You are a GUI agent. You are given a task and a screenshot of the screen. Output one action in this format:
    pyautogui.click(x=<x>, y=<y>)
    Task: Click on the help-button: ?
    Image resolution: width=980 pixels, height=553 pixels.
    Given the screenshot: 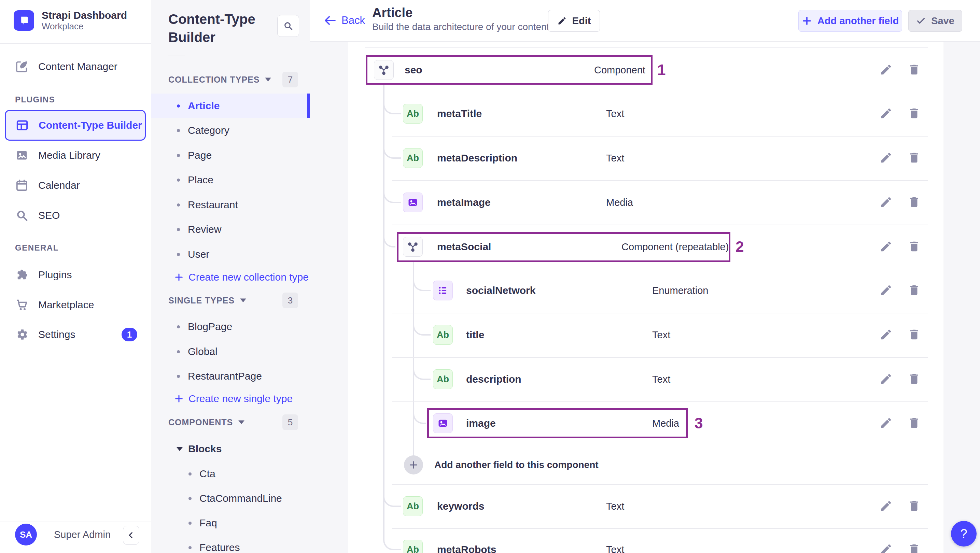 What is the action you would take?
    pyautogui.click(x=964, y=534)
    